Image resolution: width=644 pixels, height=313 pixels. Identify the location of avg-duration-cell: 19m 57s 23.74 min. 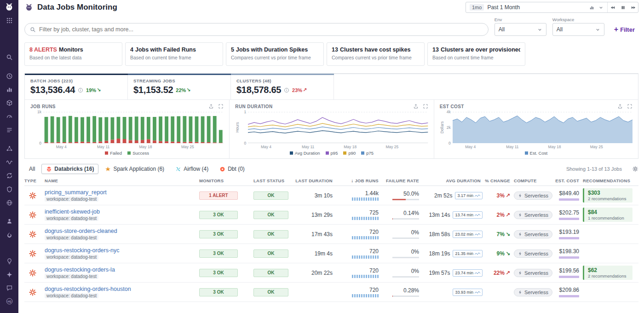
(454, 273).